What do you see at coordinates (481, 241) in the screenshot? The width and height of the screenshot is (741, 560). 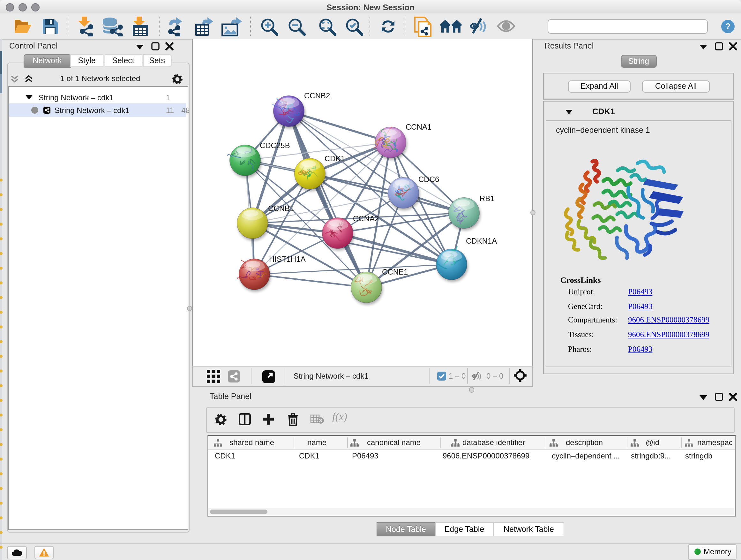 I see `svg-text: CDKN1A` at bounding box center [481, 241].